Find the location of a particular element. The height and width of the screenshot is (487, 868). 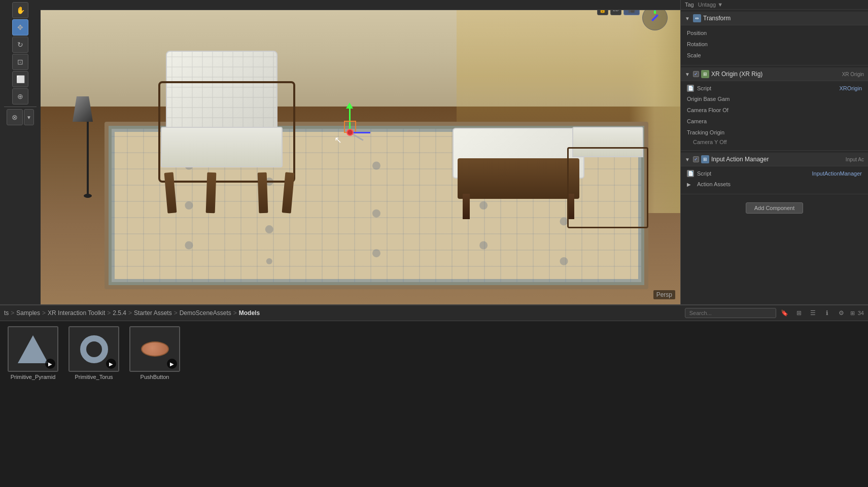

chair-right-frame is located at coordinates (608, 188).